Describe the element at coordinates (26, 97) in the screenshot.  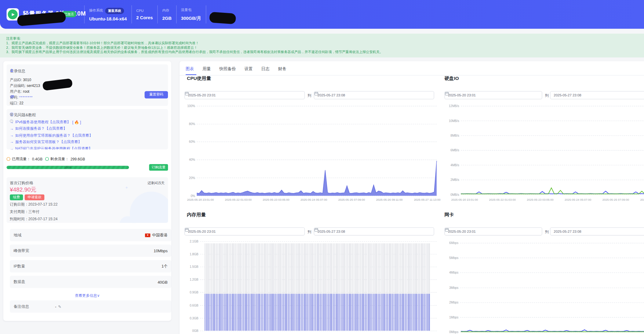
I see `password-mask: ********` at that location.